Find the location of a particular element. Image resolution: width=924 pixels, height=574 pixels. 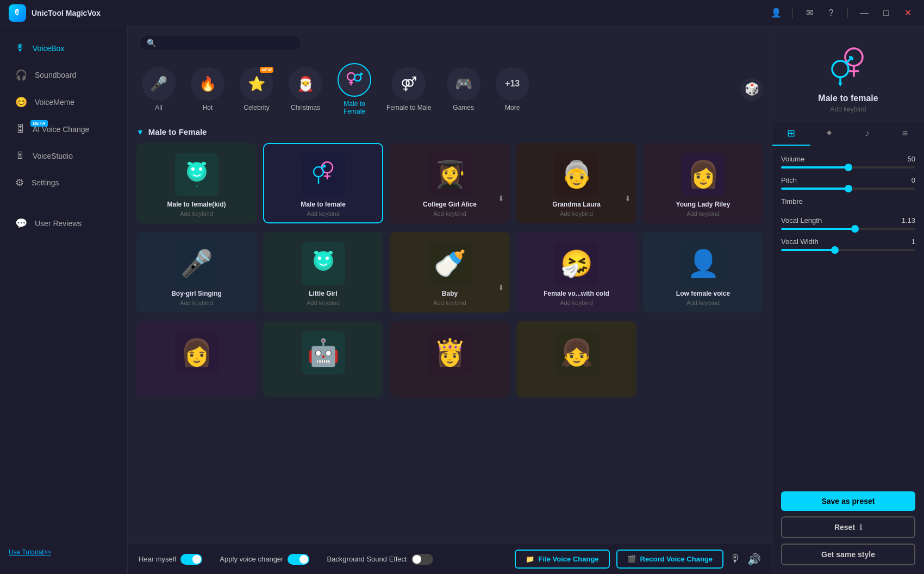

voice-keybind-riley: Add keybind is located at coordinates (703, 214).